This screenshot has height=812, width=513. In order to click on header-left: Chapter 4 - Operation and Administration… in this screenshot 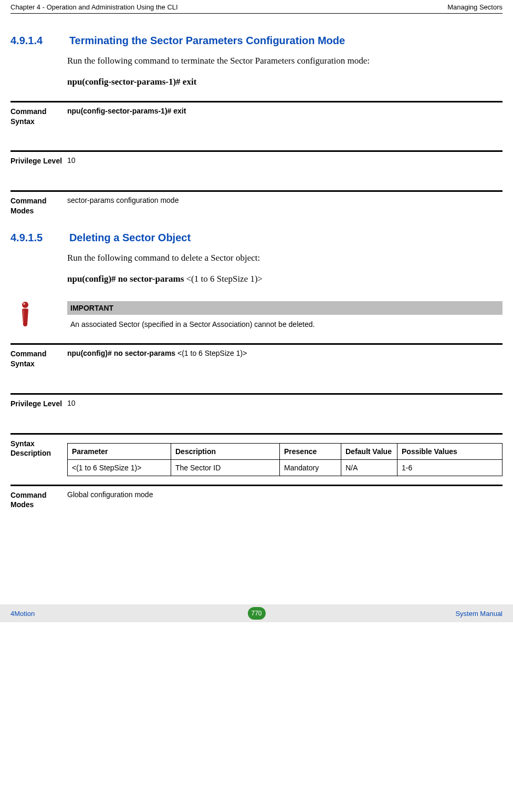, I will do `click(95, 7)`.